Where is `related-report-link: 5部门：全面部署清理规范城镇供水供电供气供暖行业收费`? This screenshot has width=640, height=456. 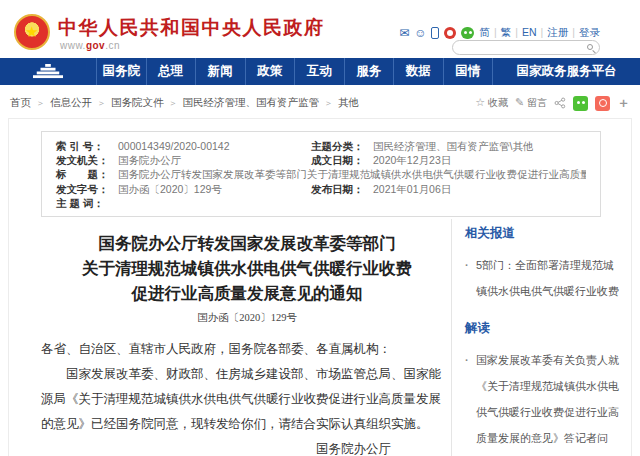 related-report-link: 5部门：全面部署清理规范城镇供水供电供气供暖行业收费 is located at coordinates (545, 278).